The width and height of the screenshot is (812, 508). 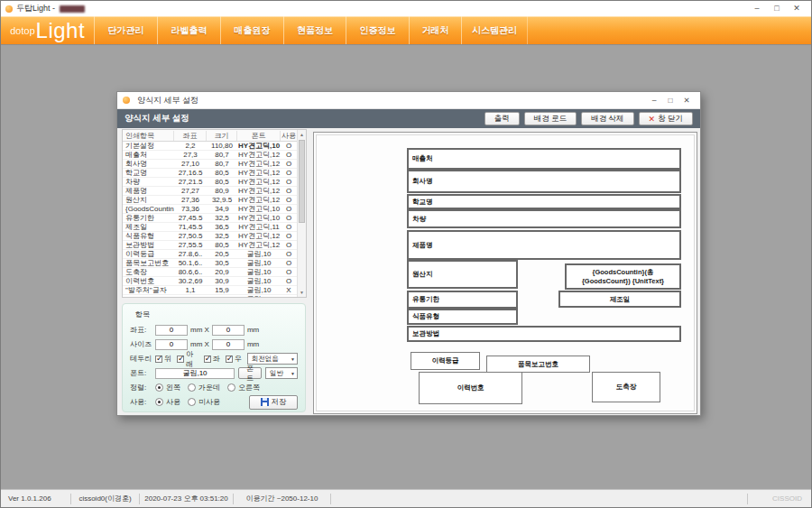 What do you see at coordinates (301, 292) in the screenshot?
I see `scroll-down-icon: ▼` at bounding box center [301, 292].